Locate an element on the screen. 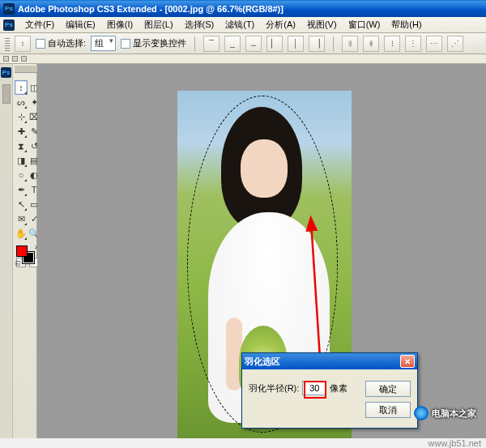  titlebar: Ps Adobe Photoshop CS3 Extended - [0002.… is located at coordinates (243, 8).